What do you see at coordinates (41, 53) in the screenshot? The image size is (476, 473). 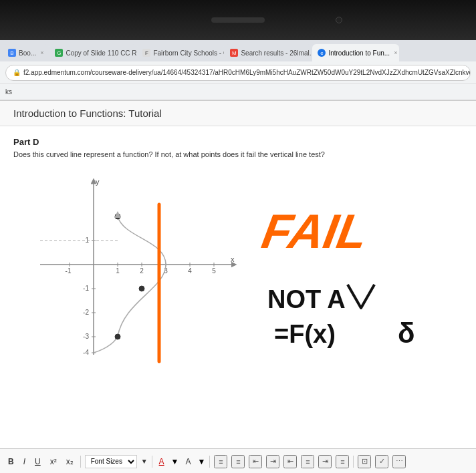 I see `tab-close-boo: ×` at bounding box center [41, 53].